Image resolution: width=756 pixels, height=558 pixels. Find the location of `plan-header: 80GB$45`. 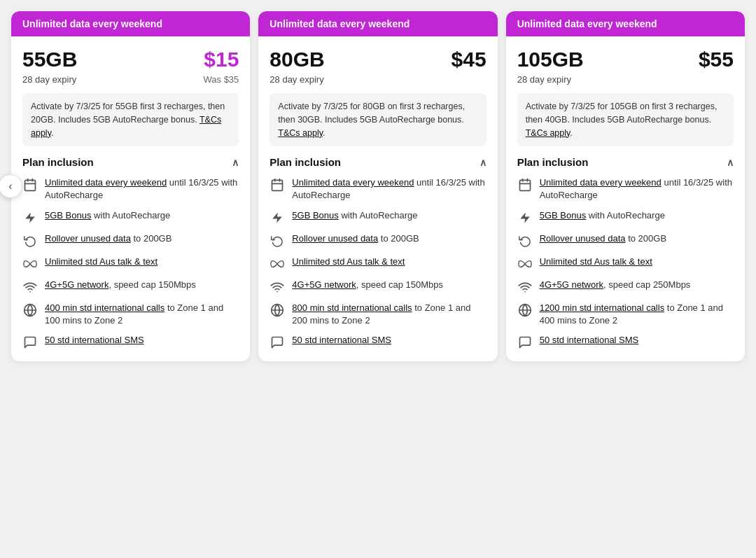

plan-header: 80GB$45 is located at coordinates (378, 60).